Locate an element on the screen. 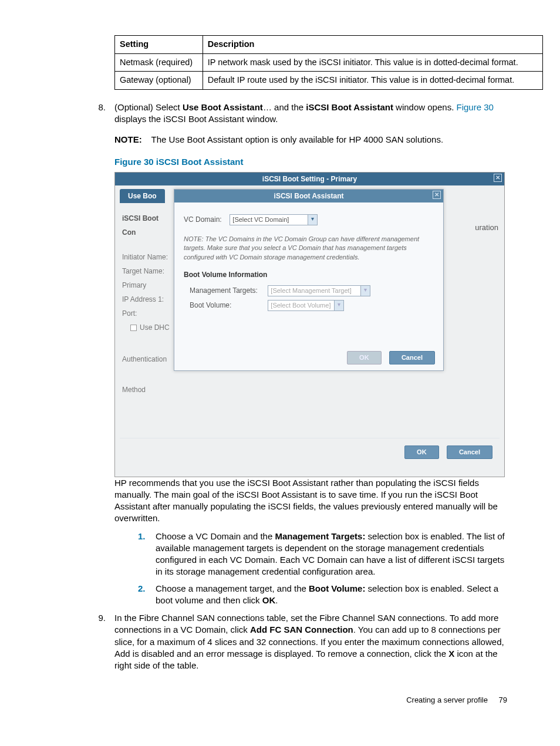 Image resolution: width=560 pixels, height=746 pixels. section-header: iSCSI Boot Con is located at coordinates (148, 225).